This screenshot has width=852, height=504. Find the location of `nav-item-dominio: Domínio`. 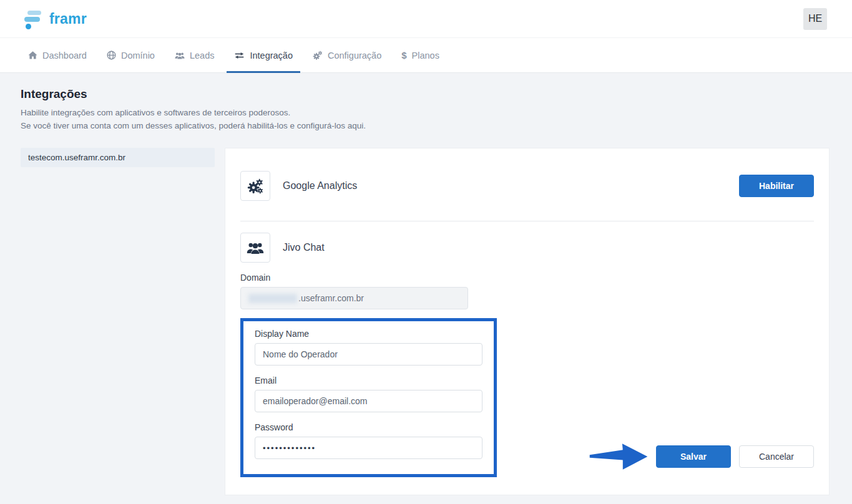

nav-item-dominio: Domínio is located at coordinates (131, 55).